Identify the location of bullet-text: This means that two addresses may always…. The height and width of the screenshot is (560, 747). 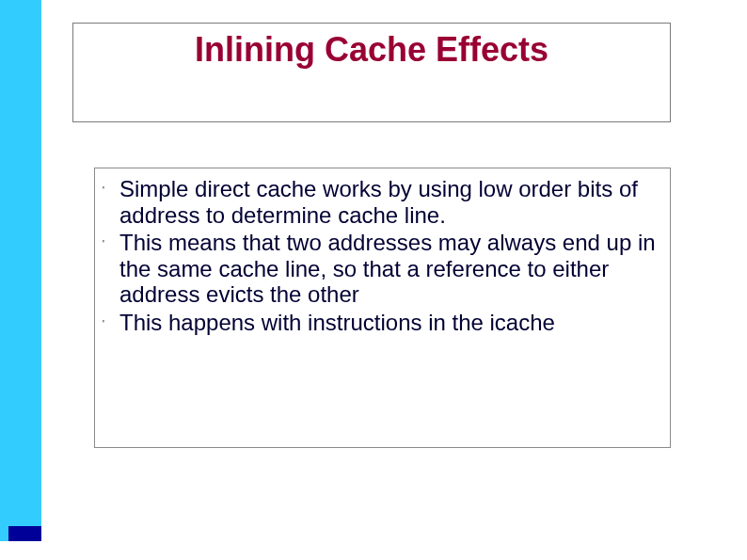
(389, 269).